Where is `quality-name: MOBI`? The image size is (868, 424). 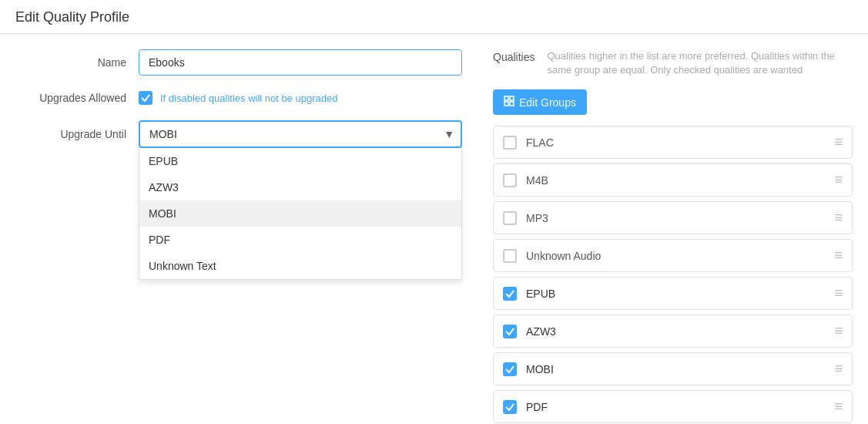
quality-name: MOBI is located at coordinates (680, 369).